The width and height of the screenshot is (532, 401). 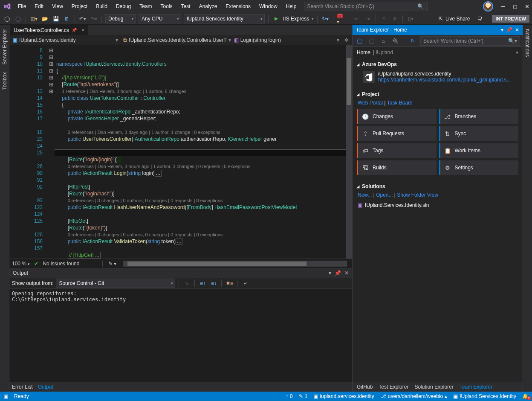 I want to click on te-forward-icon: ◯, so click(x=371, y=41).